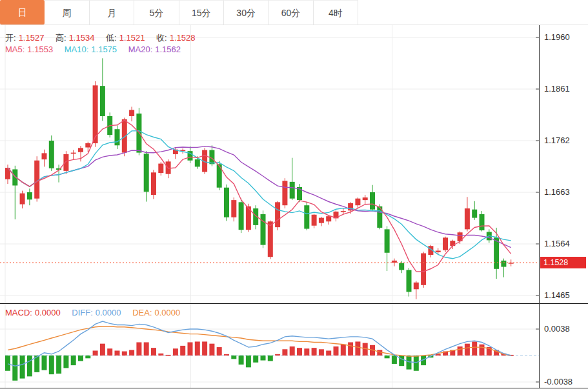  What do you see at coordinates (112, 12) in the screenshot?
I see `tab-month: 月` at bounding box center [112, 12].